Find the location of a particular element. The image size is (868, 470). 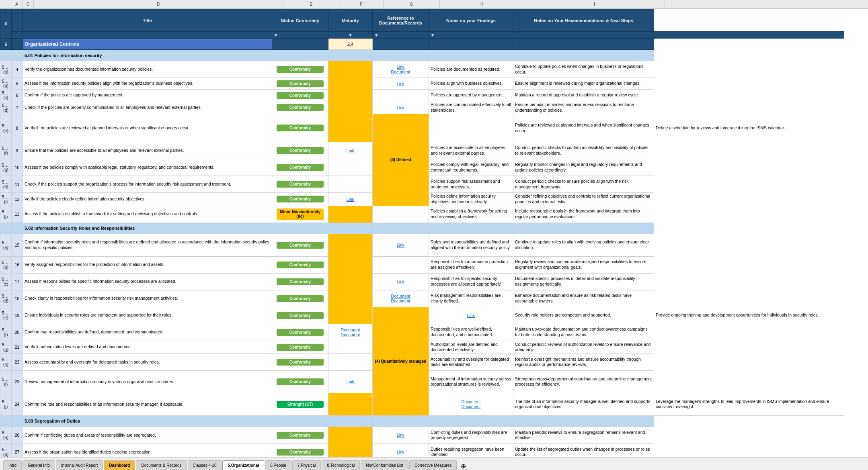

maturity-501j is located at coordinates (351, 214).